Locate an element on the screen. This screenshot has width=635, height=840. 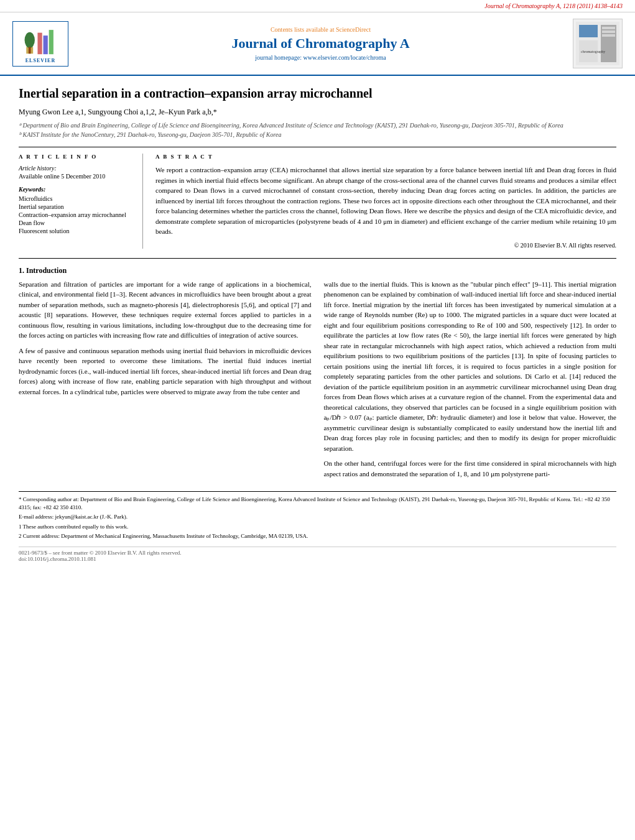
keyword-item: Microfluidics is located at coordinates (76, 199).